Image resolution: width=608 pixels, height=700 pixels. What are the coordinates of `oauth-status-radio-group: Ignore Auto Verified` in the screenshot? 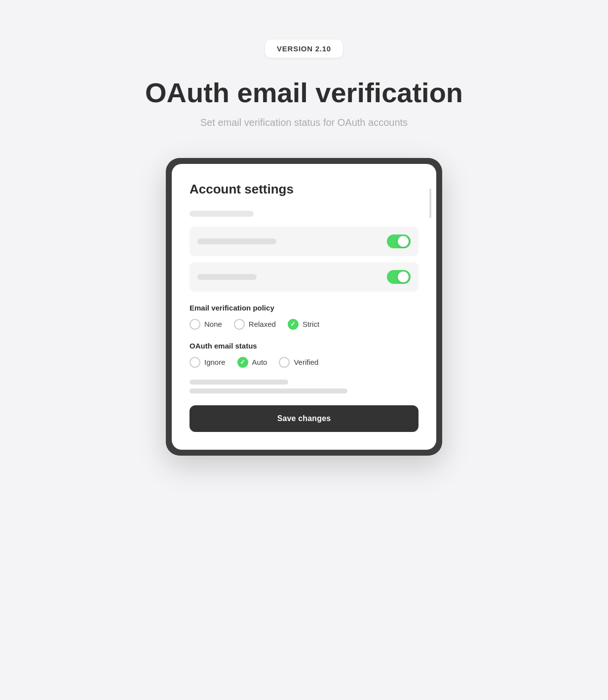 It's located at (304, 362).